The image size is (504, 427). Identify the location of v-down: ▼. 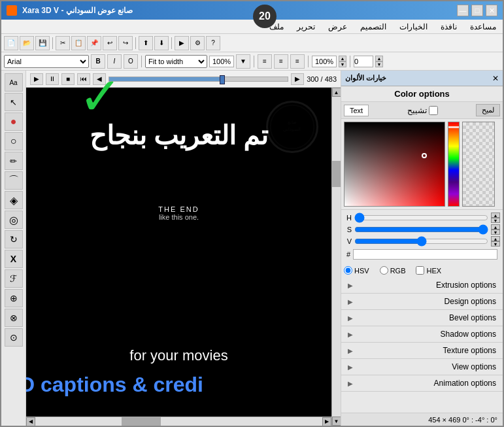
(496, 244).